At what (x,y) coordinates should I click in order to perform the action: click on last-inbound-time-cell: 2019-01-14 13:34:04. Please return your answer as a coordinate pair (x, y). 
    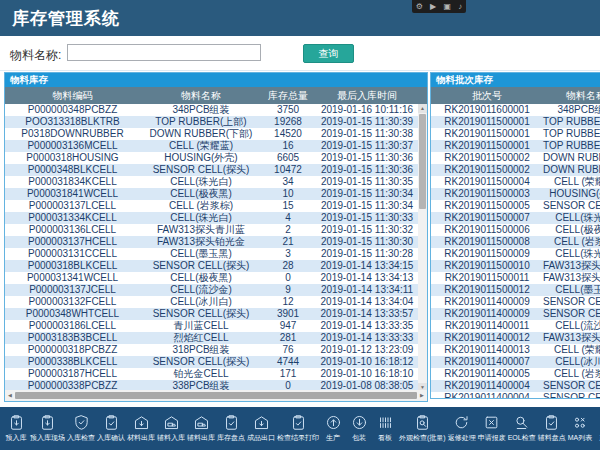
    Looking at the image, I should click on (367, 302).